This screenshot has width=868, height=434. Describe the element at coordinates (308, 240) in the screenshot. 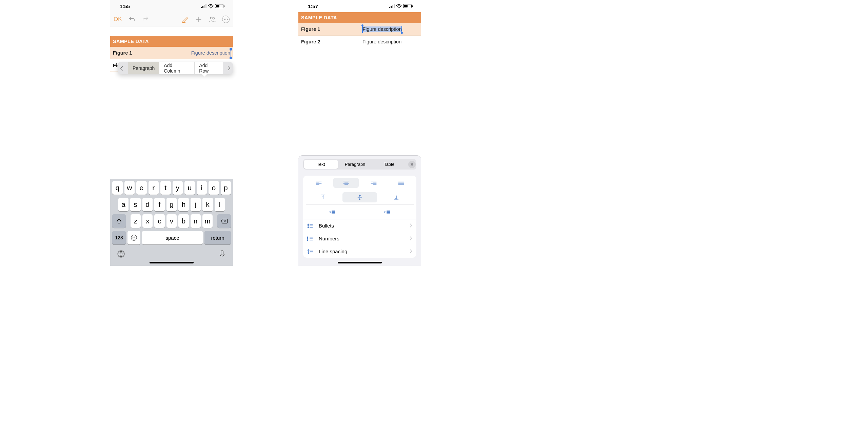

I see `svg-text: 3` at that location.